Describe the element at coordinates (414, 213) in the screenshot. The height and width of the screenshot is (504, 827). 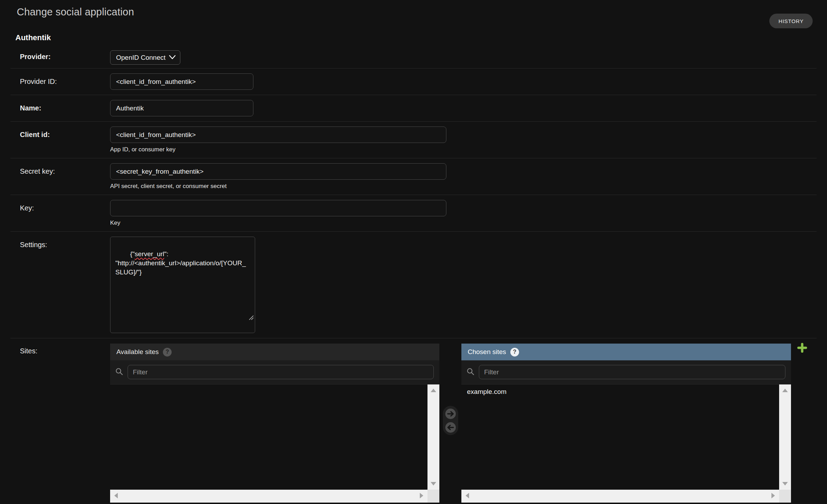
I see `form-row-key: Key` at that location.